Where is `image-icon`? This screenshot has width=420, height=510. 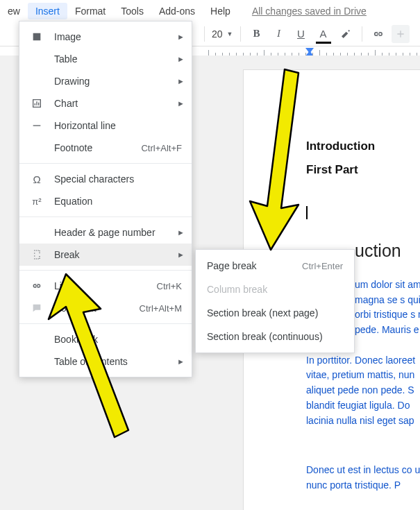 image-icon is located at coordinates (37, 37).